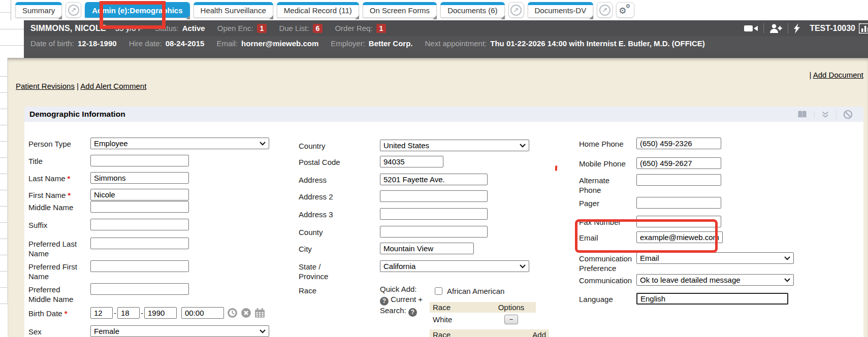 The image size is (868, 337). I want to click on race-checkbox-row: African American, so click(495, 291).